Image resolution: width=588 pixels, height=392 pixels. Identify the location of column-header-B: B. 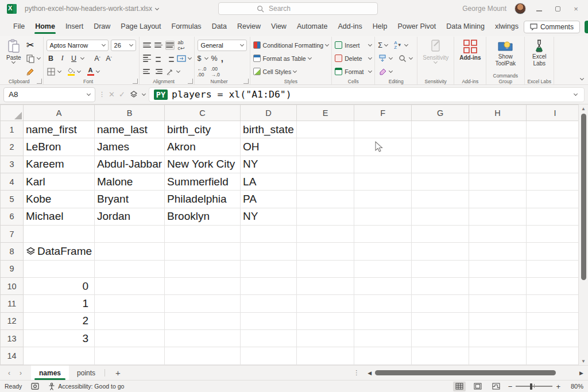
(130, 113).